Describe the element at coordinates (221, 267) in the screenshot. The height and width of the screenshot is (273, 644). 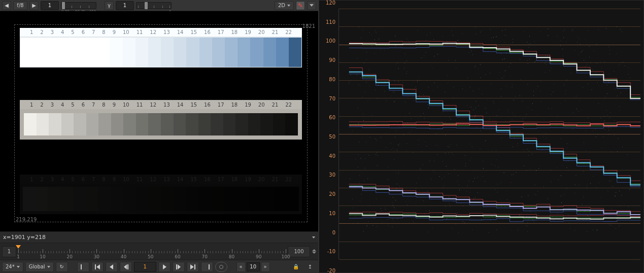
I see `record-button` at that location.